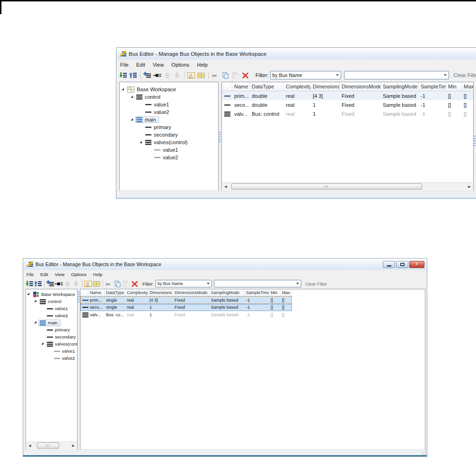  Describe the element at coordinates (424, 452) in the screenshot. I see `resize-grip-icon` at that location.